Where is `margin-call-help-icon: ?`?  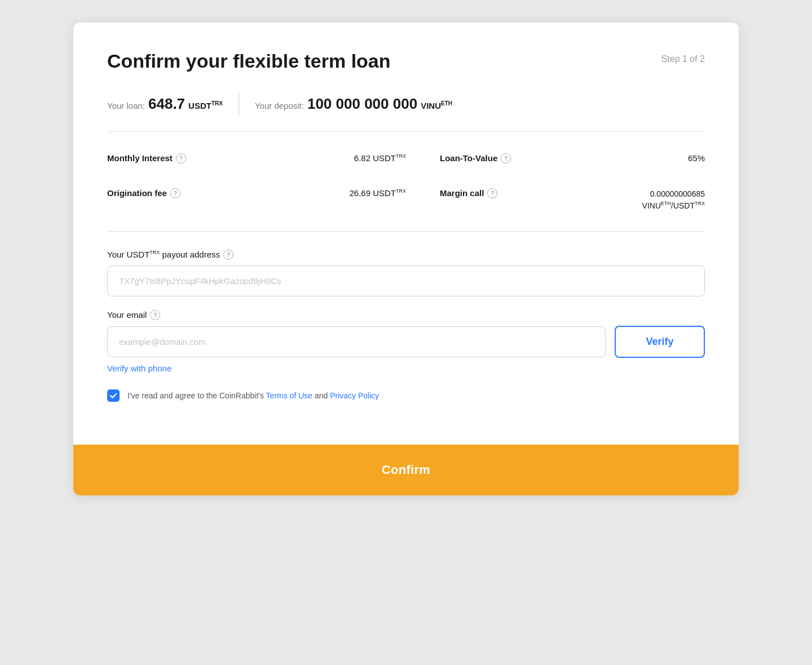 margin-call-help-icon: ? is located at coordinates (492, 193).